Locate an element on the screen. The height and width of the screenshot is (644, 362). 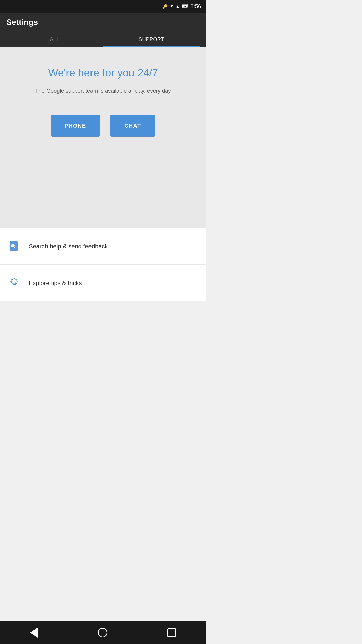
app-header: Settings ALL SUPPORT is located at coordinates (103, 30).